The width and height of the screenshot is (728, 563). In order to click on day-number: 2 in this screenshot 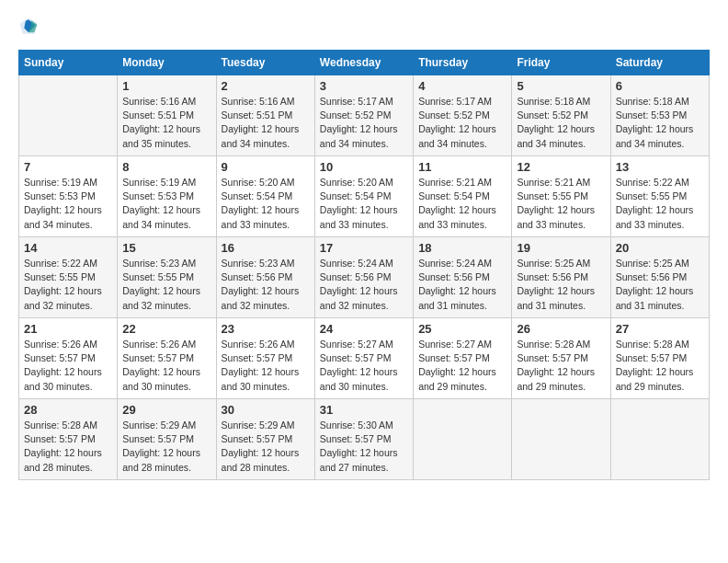, I will do `click(266, 86)`.